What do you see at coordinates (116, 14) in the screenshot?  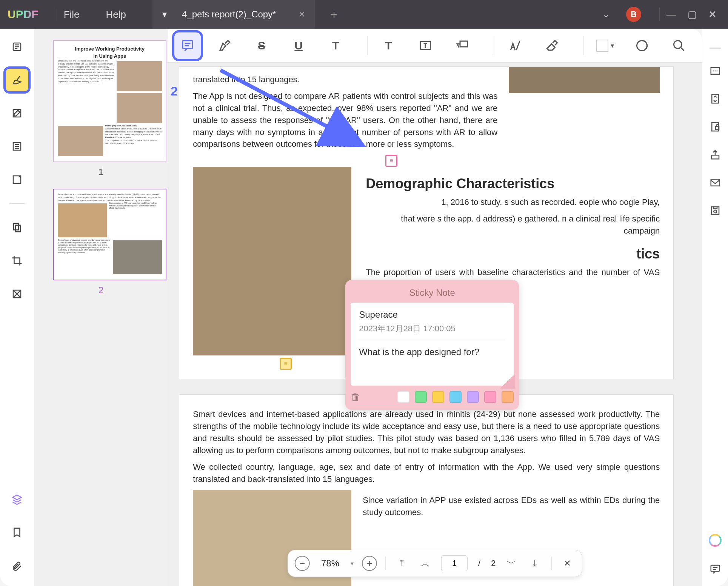 I see `menu-help: Help` at bounding box center [116, 14].